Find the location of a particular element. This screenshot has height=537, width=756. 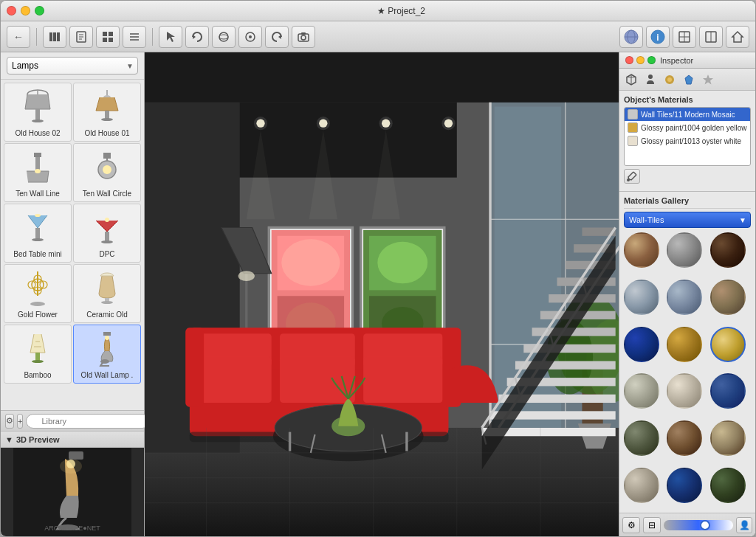

objects-materials-section: Object's Materials Wall Tiles/11 Modern … is located at coordinates (687, 142).